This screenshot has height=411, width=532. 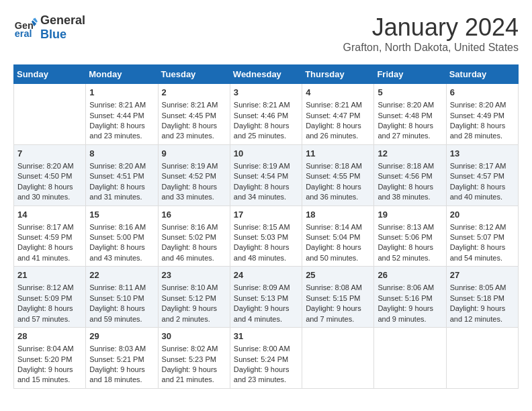 I want to click on calendar-cell: 3Sunrise: 8:21 AMSunset: 4:46 PMDaylight…, so click(x=266, y=114).